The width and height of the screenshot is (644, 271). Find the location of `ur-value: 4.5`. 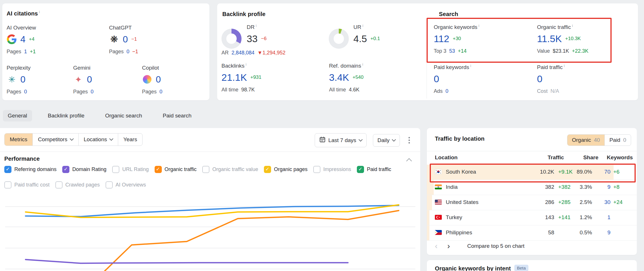

ur-value: 4.5 is located at coordinates (360, 39).